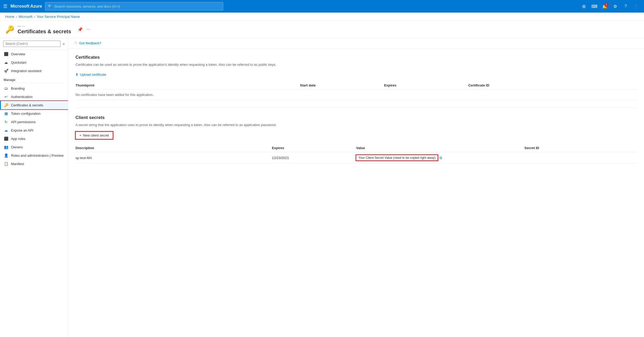  What do you see at coordinates (34, 88) in the screenshot?
I see `sidebar-item-branding: 🗂 Branding` at bounding box center [34, 88].